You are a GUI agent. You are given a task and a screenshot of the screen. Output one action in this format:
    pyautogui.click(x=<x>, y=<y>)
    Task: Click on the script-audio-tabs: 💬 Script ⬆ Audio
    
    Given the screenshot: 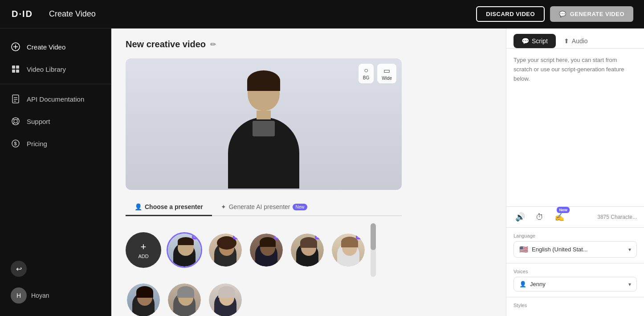 What is the action you would take?
    pyautogui.click(x=575, y=38)
    